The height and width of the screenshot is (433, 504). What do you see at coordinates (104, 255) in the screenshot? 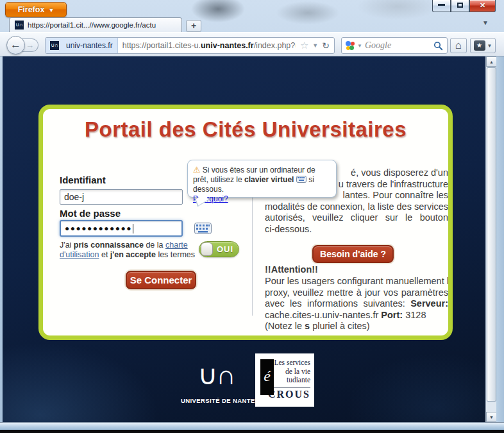
I see `terms-t3: et` at bounding box center [104, 255].